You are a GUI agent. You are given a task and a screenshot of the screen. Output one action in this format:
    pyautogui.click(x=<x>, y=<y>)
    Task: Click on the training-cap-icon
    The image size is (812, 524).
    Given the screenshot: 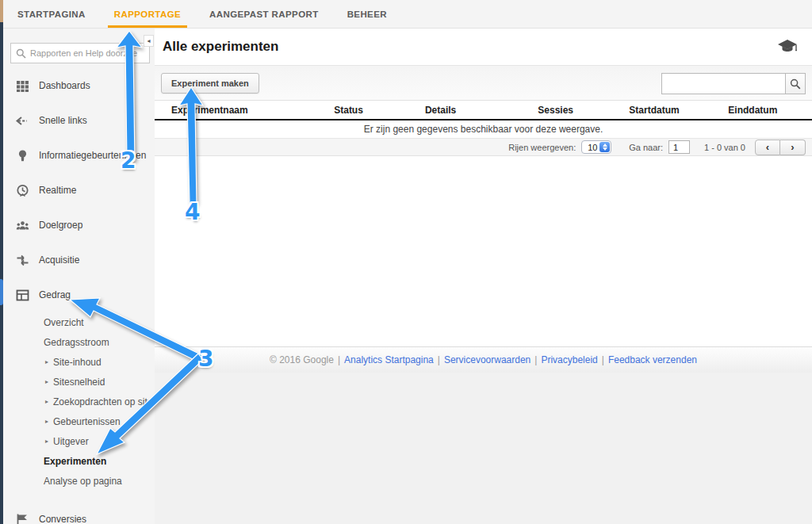 What is the action you would take?
    pyautogui.click(x=787, y=46)
    